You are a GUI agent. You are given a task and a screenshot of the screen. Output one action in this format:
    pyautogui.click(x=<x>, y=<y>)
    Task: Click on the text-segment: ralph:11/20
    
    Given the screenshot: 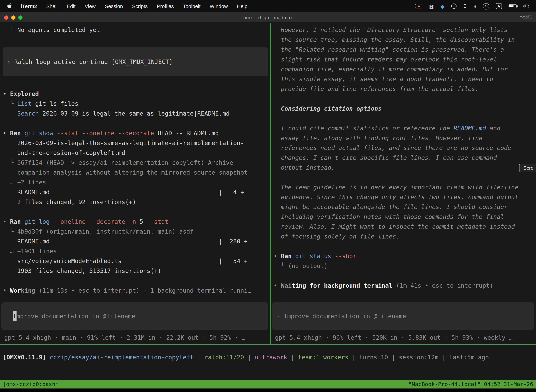 What is the action you would take?
    pyautogui.click(x=224, y=357)
    